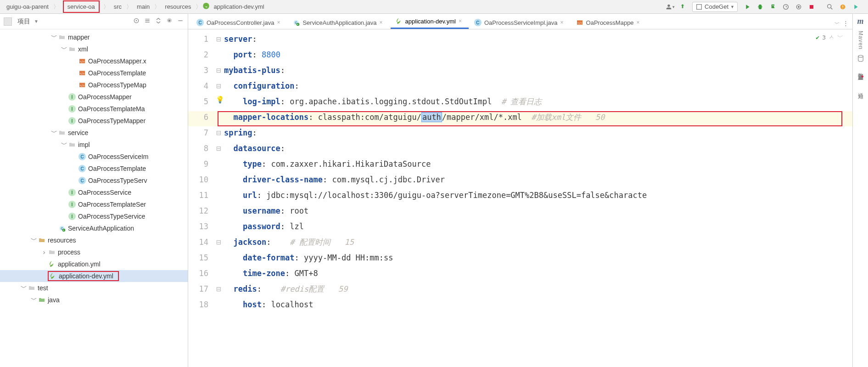  What do you see at coordinates (94, 145) in the screenshot?
I see `tree-item: ﹀impl` at bounding box center [94, 145].